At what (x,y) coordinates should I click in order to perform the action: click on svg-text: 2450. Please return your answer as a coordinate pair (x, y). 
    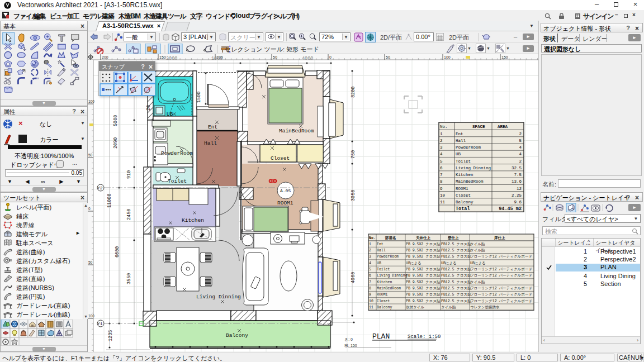
    Looking at the image, I should click on (129, 215).